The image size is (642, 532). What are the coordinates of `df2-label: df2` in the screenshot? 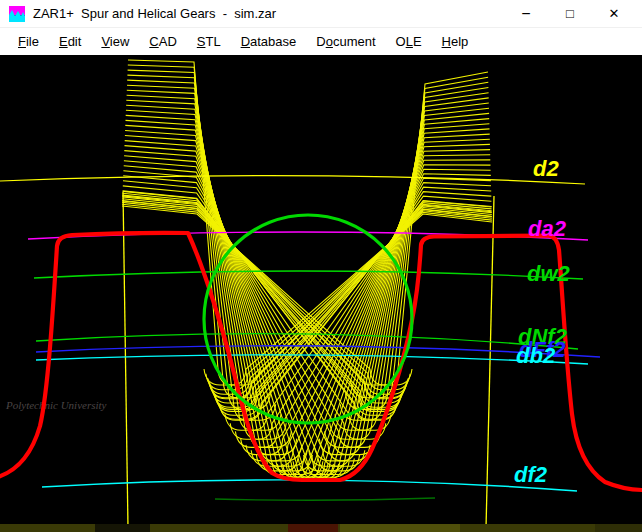 It's located at (531, 474).